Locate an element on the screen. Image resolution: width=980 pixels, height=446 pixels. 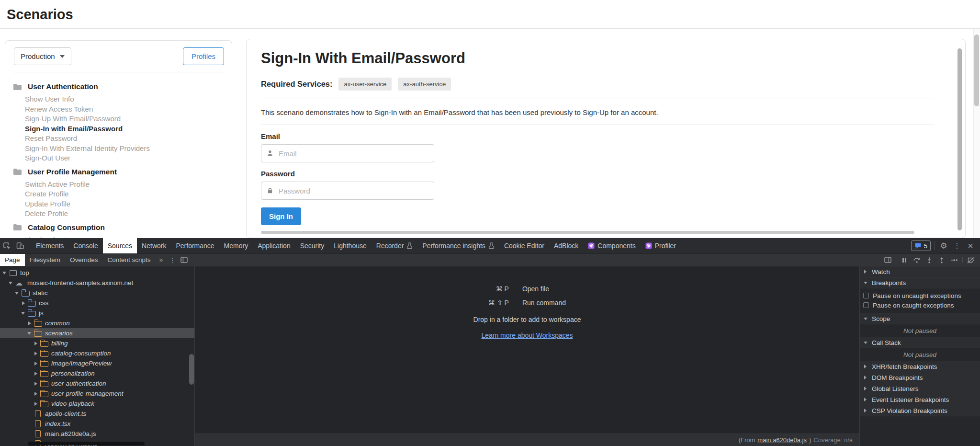
section-csp-violation-breakpoints: CSP Violation Breakpoints is located at coordinates (920, 411).